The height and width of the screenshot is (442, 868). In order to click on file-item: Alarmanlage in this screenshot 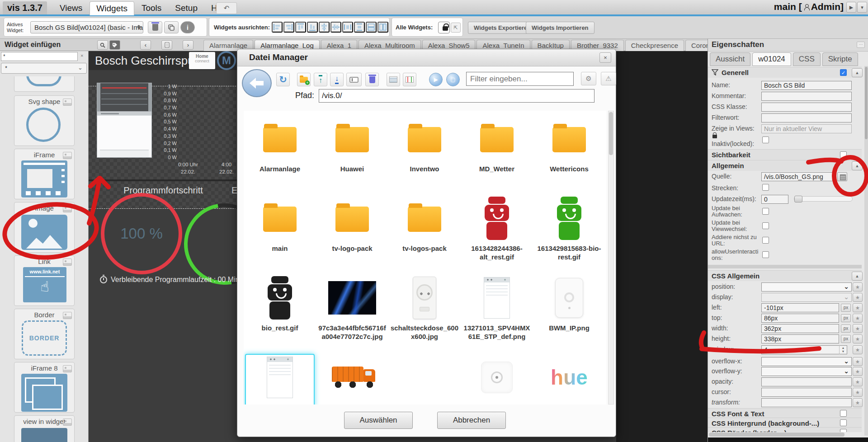, I will do `click(280, 150)`.